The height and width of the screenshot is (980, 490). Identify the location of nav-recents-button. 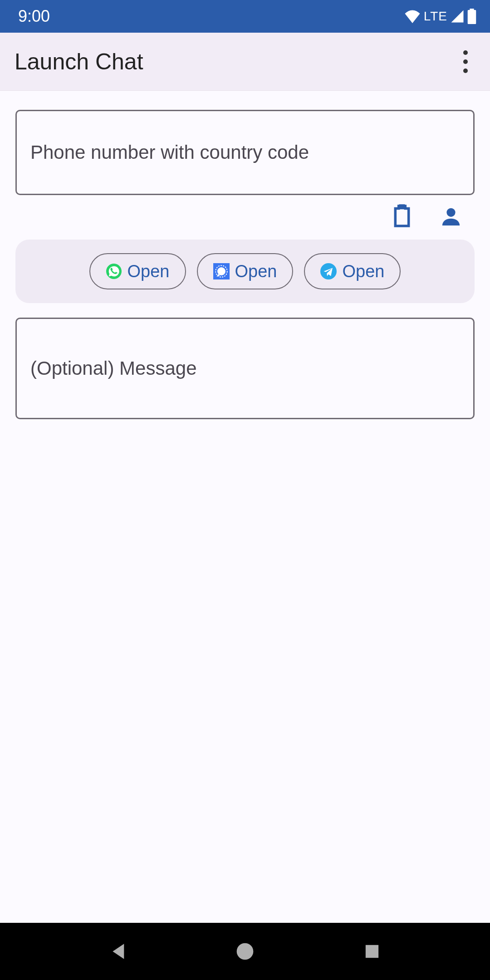
(372, 951).